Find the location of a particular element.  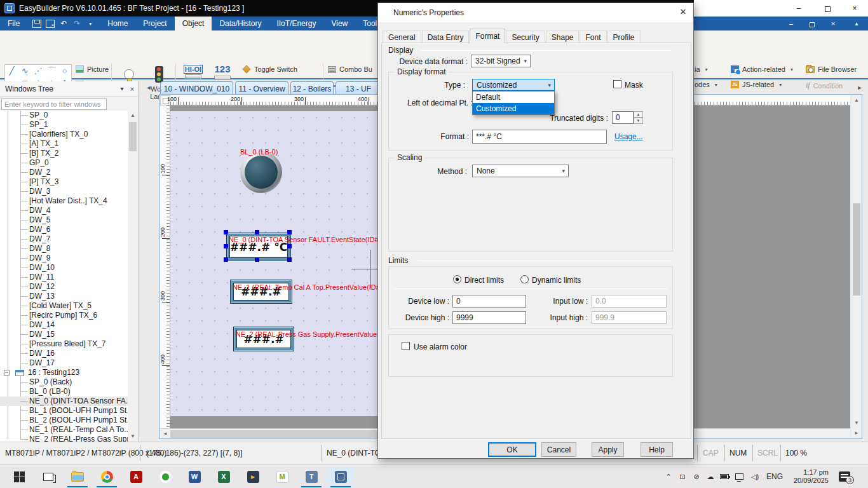

tree-item: [Pressure Bleed] TX_7 is located at coordinates (69, 344).